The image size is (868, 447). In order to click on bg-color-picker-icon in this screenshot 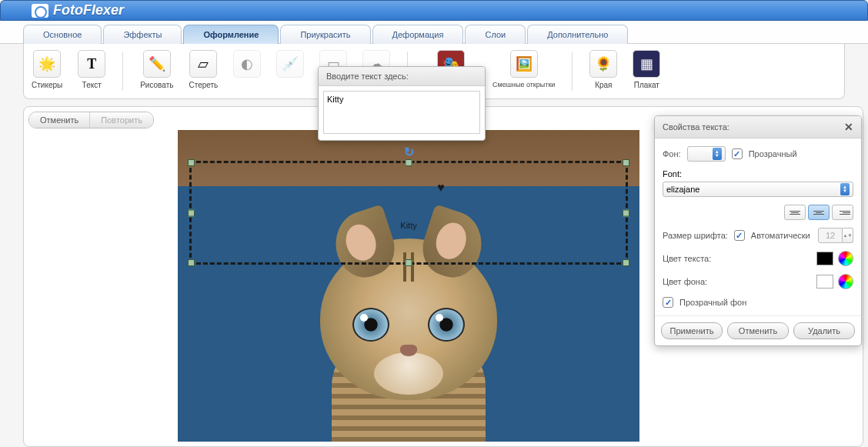, I will do `click(846, 282)`.